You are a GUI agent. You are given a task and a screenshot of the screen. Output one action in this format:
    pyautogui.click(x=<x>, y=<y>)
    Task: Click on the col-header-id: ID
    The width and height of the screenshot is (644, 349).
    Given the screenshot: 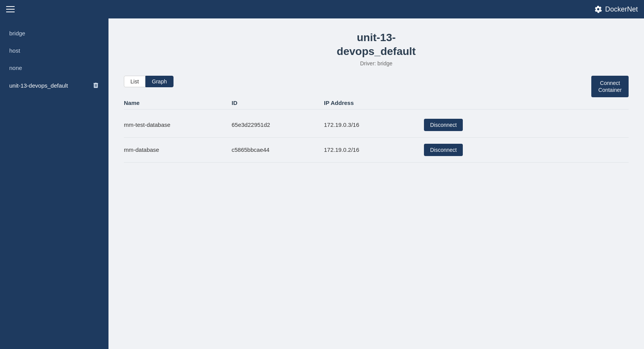 What is the action you would take?
    pyautogui.click(x=278, y=103)
    